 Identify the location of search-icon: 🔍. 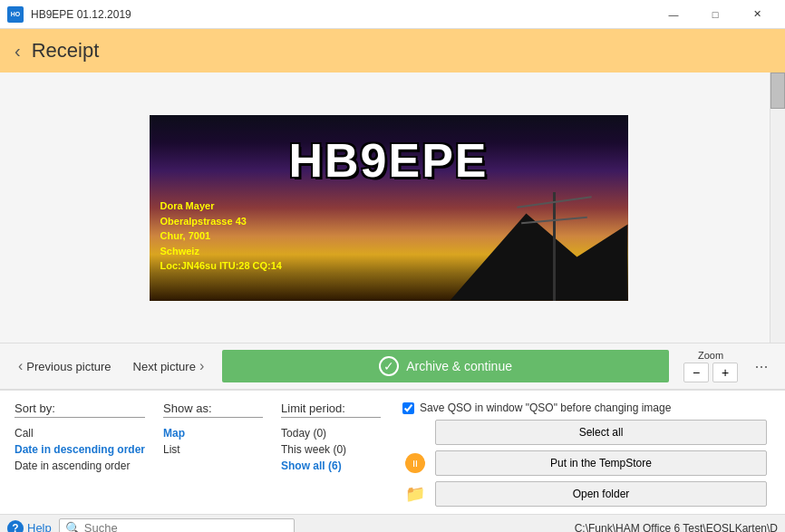
(73, 527).